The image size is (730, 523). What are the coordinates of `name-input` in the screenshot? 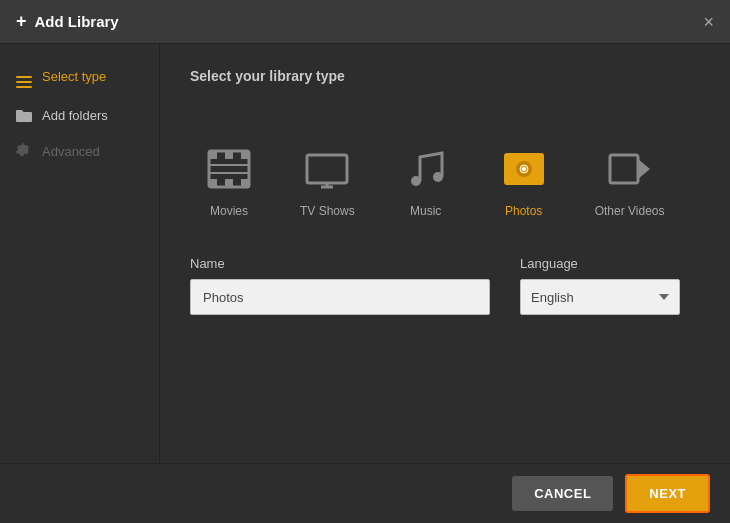 It's located at (340, 297).